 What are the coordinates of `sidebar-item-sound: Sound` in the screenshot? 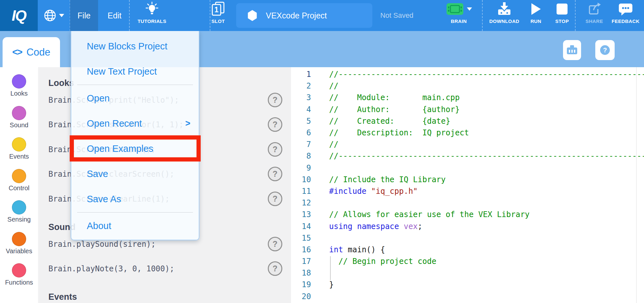 It's located at (19, 118).